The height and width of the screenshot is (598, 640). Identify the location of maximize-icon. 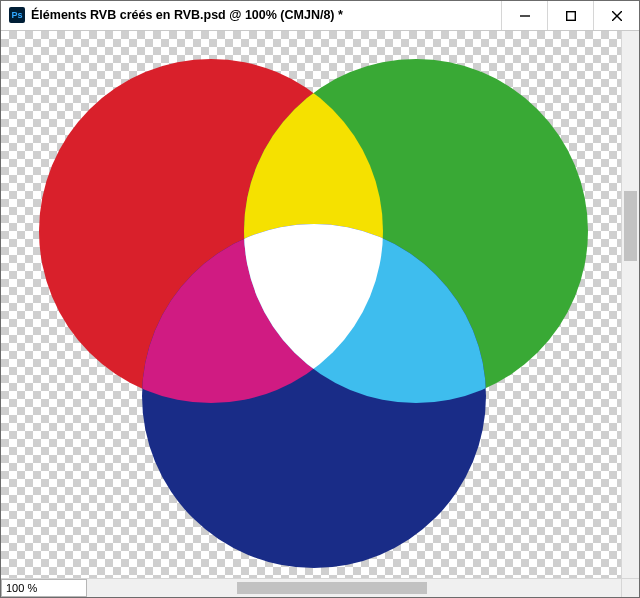
(571, 16).